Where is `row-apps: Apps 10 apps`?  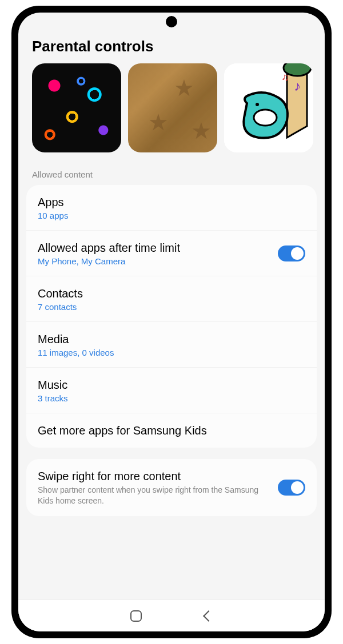 row-apps: Apps 10 apps is located at coordinates (172, 208).